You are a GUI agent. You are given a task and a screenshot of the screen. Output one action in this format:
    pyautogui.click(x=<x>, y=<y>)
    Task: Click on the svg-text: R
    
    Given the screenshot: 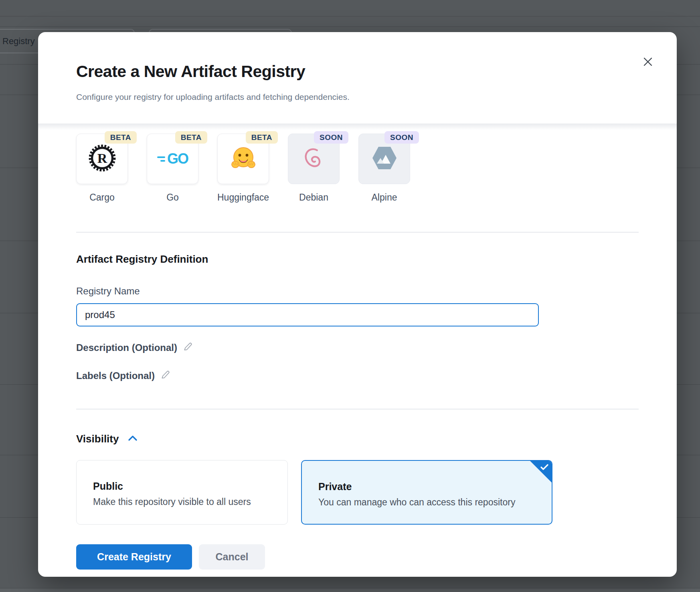 What is the action you would take?
    pyautogui.click(x=102, y=158)
    